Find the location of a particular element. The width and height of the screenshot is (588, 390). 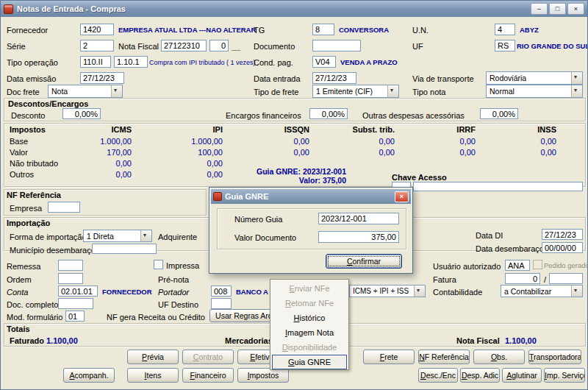

data-entrada-field: 27/12/23 is located at coordinates (334, 78).